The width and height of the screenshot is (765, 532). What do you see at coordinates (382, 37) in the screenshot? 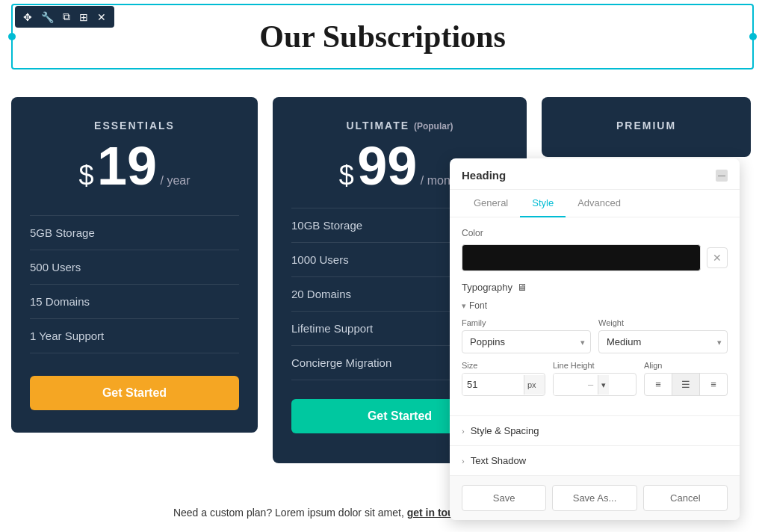
I see `heading-section: Our Subscriptions` at bounding box center [382, 37].